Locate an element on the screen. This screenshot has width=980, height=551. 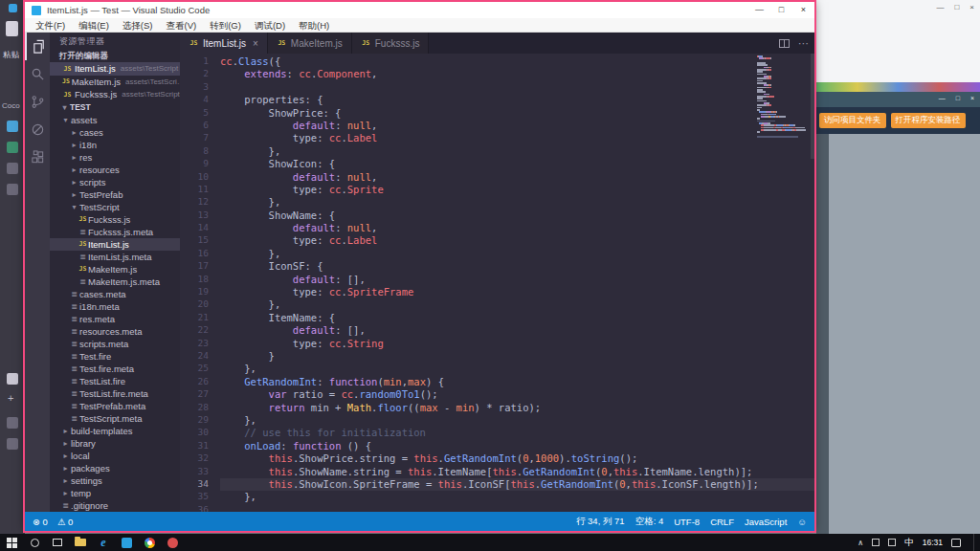
tree-item: ≣i18n.meta is located at coordinates (115, 306).